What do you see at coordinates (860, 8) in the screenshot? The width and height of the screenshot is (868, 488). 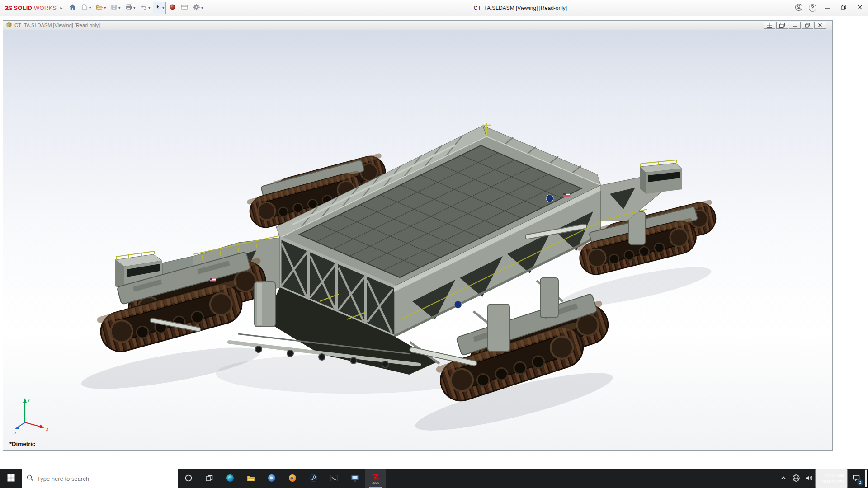 I see `close-icon` at bounding box center [860, 8].